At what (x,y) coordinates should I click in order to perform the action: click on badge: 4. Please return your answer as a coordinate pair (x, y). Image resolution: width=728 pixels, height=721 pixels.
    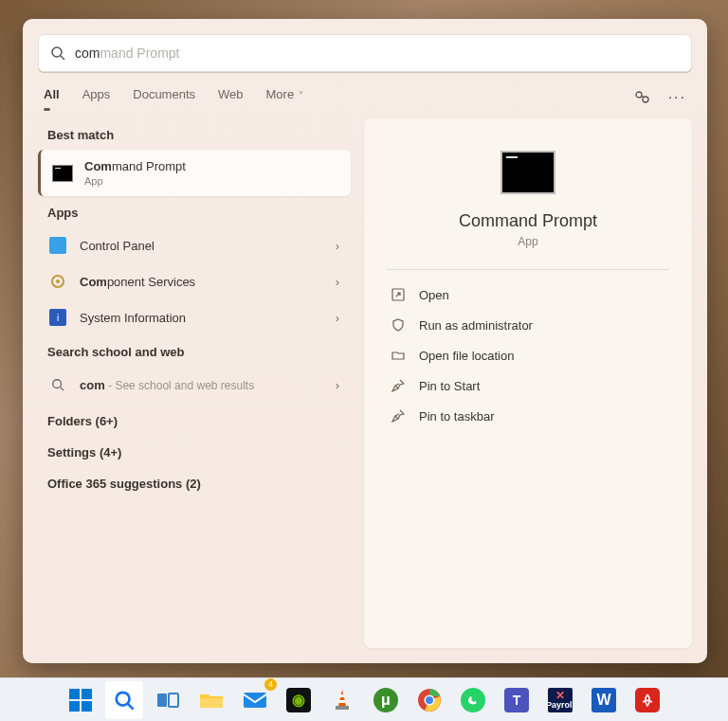
    Looking at the image, I should click on (271, 684).